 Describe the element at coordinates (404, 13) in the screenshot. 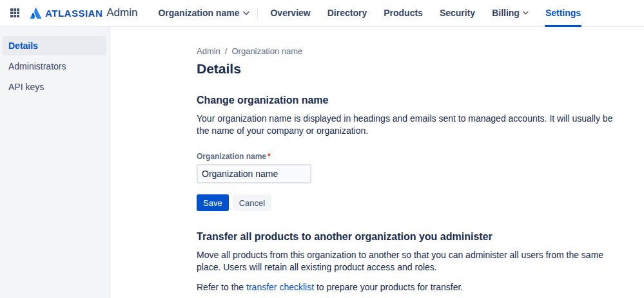

I see `nav-item-products: Products` at that location.